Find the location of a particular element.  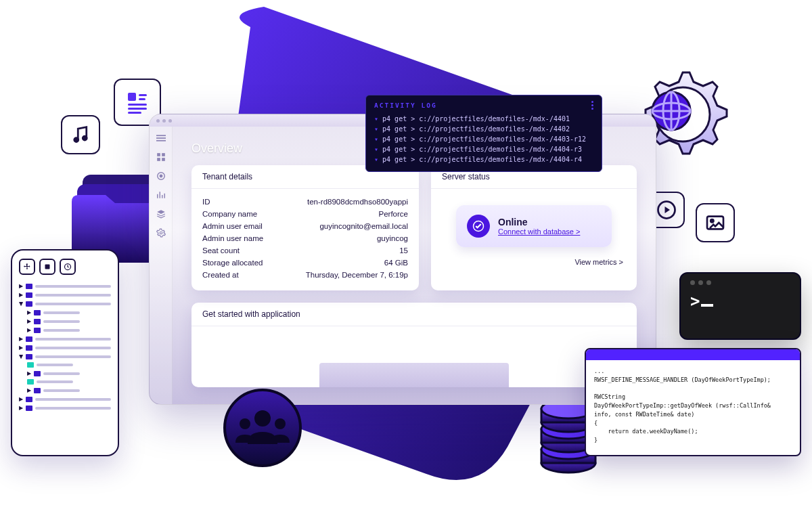

terminal-window: > is located at coordinates (740, 306).